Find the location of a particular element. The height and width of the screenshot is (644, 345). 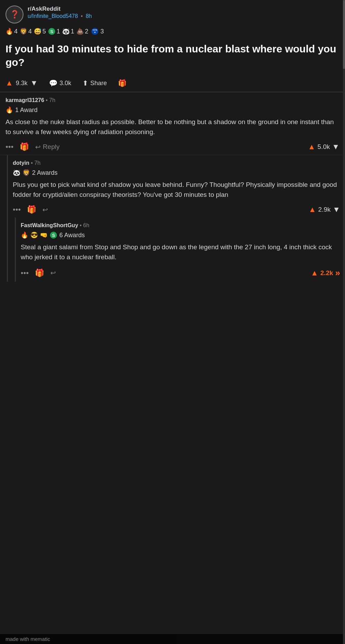

mematic-label: made with mematic is located at coordinates (28, 639).